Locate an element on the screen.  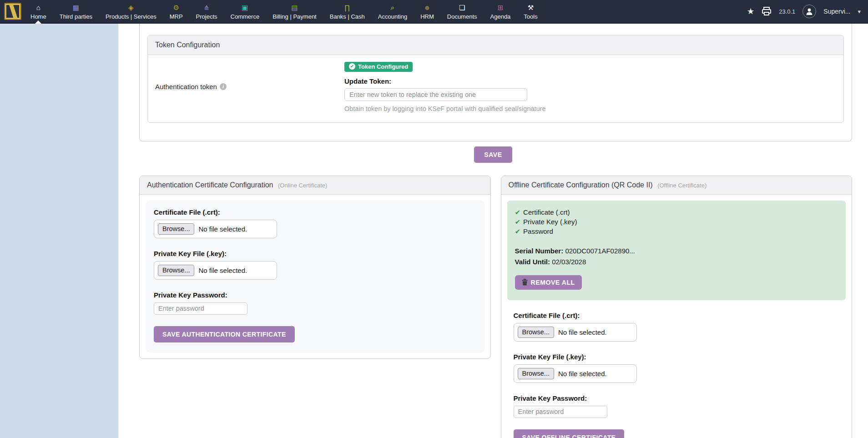
auth-key-file-label: Private Key File (.key): is located at coordinates (315, 254).